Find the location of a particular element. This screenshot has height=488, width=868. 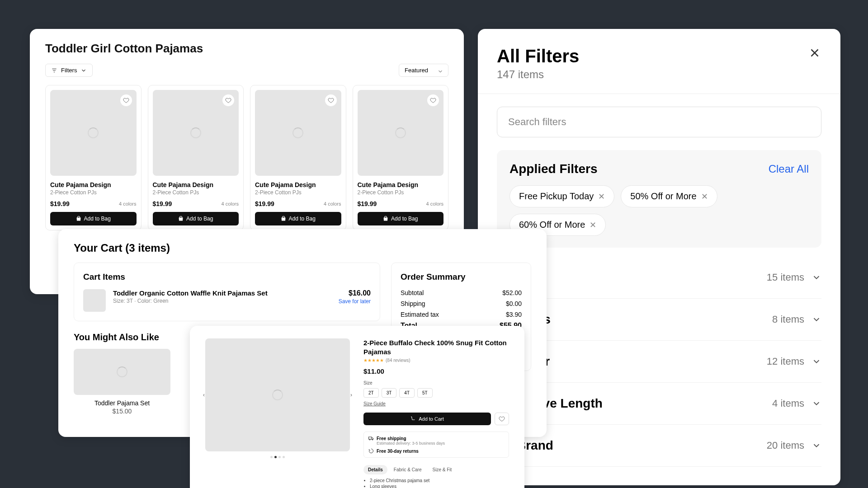

product-main-image is located at coordinates (278, 395).